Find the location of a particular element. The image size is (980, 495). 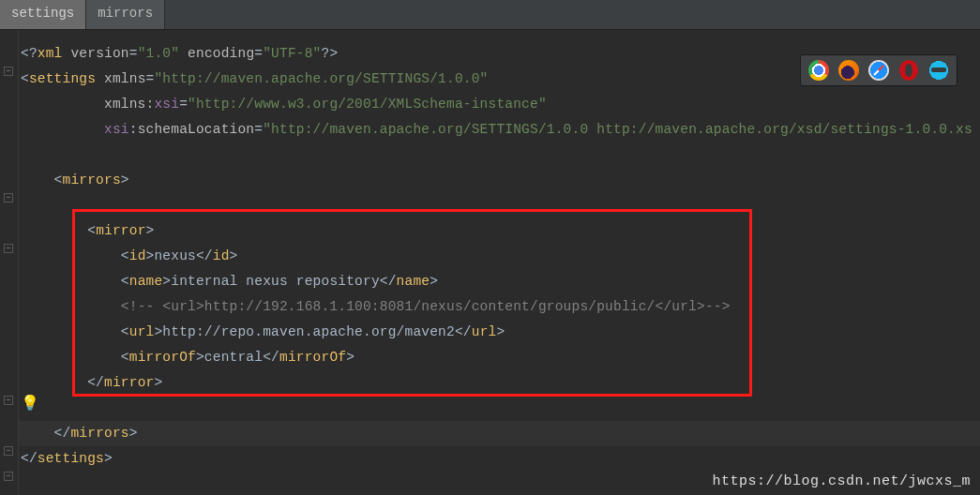

mirror-id-value: nexus is located at coordinates (174, 256).